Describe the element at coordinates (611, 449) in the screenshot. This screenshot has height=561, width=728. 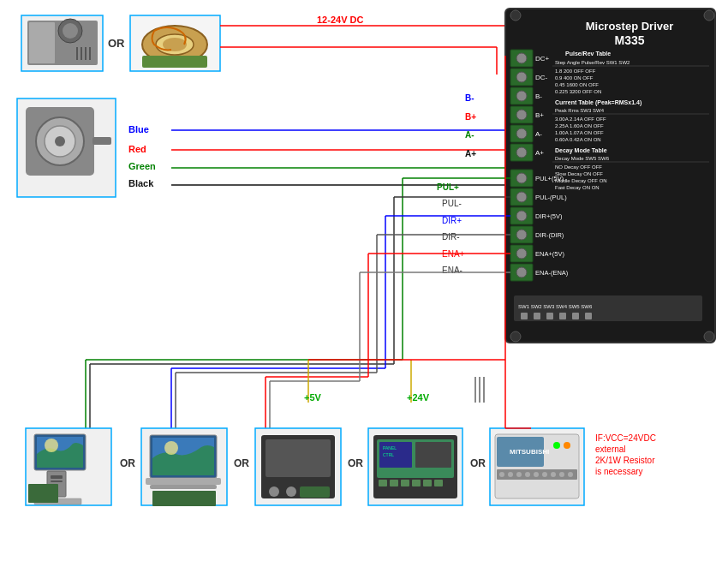
I see `note-line2: external` at that location.